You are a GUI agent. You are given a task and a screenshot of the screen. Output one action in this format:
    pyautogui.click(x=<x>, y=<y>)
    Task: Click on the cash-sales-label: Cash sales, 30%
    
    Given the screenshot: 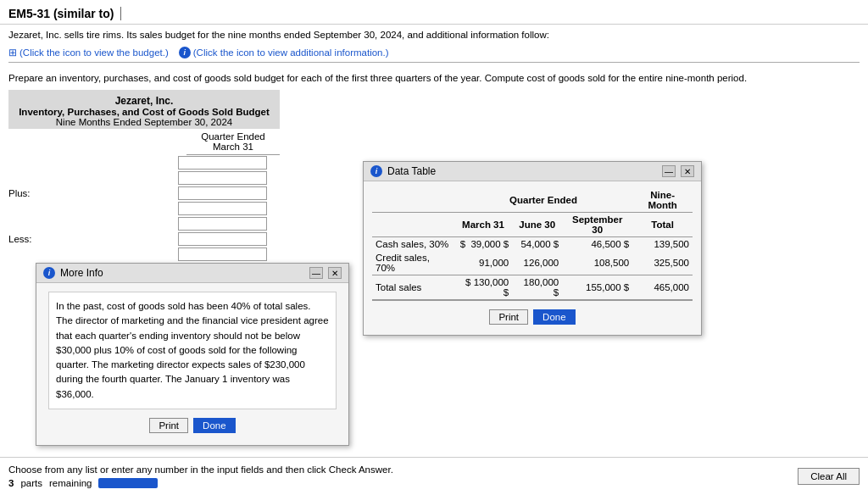 What is the action you would take?
    pyautogui.click(x=414, y=244)
    